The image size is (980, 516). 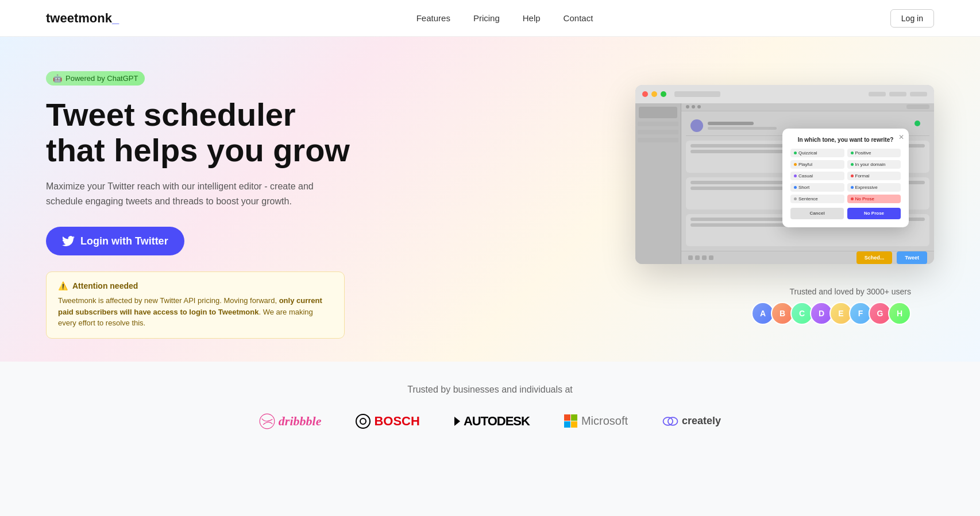 I want to click on brands-intro: Trusted by businesses and individuals at, so click(x=490, y=390).